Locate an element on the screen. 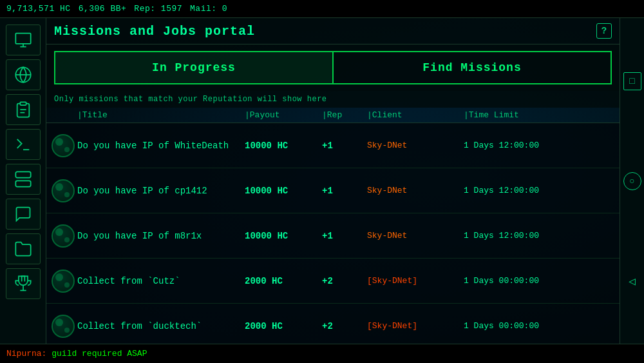  mission-title-5: Collect from `ducktech` is located at coordinates (161, 326).